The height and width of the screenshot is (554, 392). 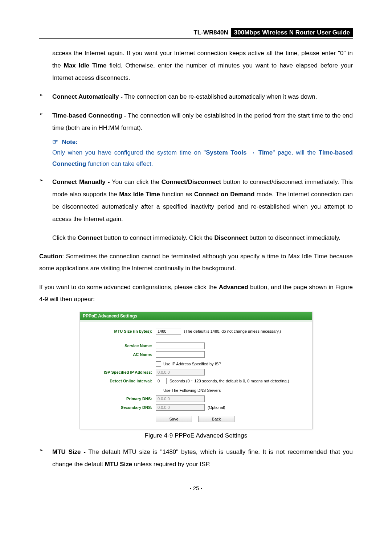 What do you see at coordinates (196, 34) in the screenshot?
I see `page-header: TL-WR840N 300Mbps Wireless N Router User…` at bounding box center [196, 34].